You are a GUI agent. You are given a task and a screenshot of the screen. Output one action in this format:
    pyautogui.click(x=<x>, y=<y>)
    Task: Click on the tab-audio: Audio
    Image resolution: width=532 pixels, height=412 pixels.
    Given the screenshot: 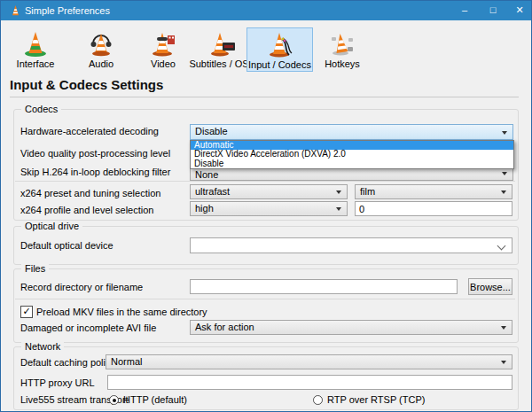 What is the action you would take?
    pyautogui.click(x=101, y=50)
    